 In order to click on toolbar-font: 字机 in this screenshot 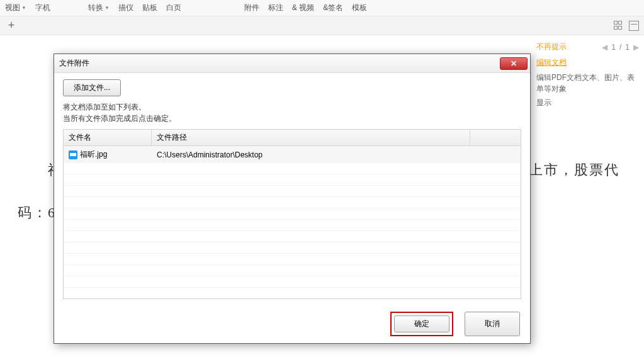, I will do `click(43, 8)`.